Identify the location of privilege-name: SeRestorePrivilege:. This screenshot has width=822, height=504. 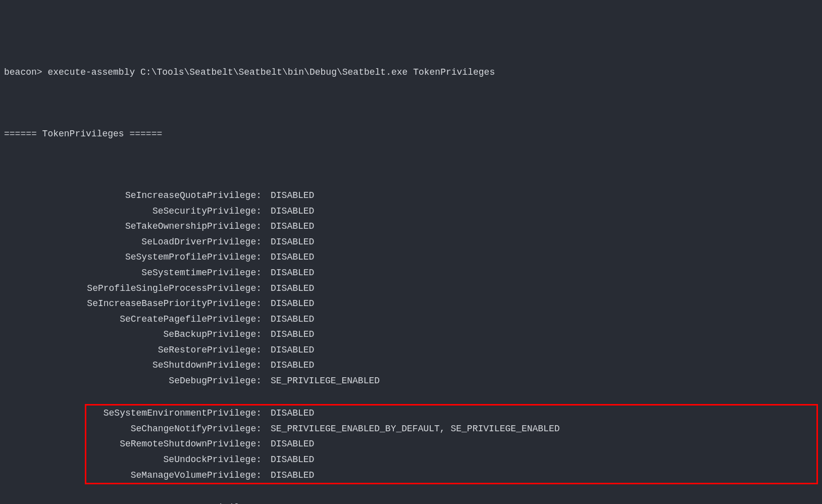
(133, 350).